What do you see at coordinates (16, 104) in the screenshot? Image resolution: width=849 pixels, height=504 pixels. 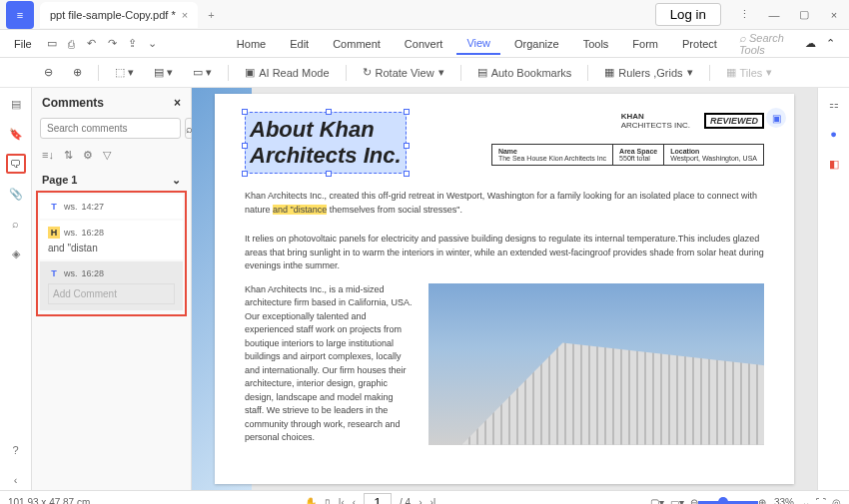 I see `thumbnails-icon: ▤` at bounding box center [16, 104].